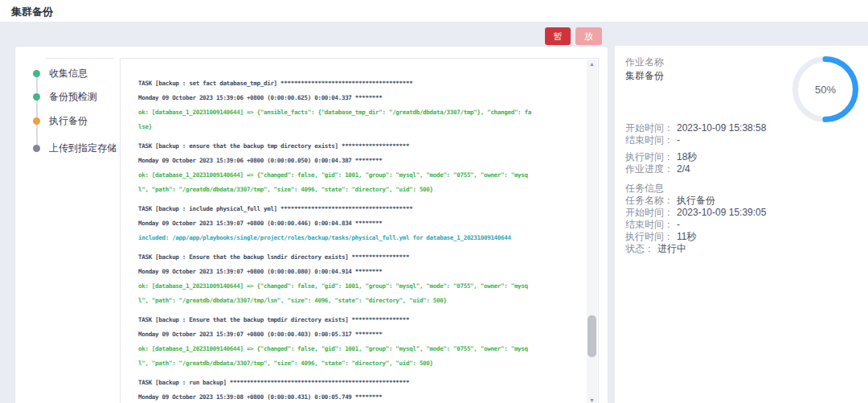 The image size is (868, 403). Describe the element at coordinates (558, 36) in the screenshot. I see `pause-button: 暂停` at that location.